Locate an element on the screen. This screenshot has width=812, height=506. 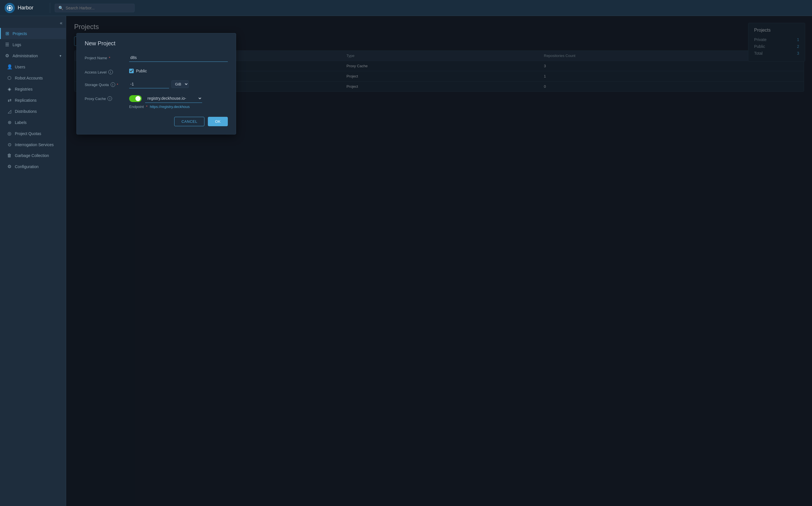
projects-icon: ⊞ is located at coordinates (7, 33).